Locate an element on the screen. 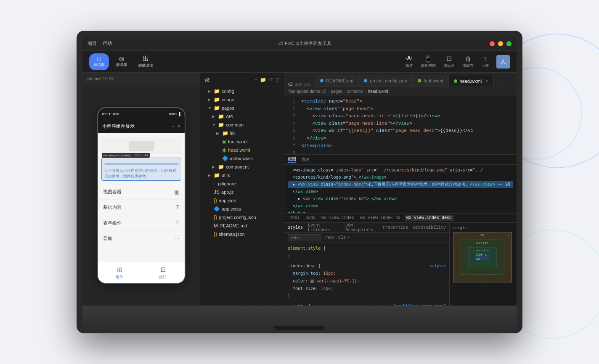  tree-item-readme: ▶ M README.md is located at coordinates (242, 226).